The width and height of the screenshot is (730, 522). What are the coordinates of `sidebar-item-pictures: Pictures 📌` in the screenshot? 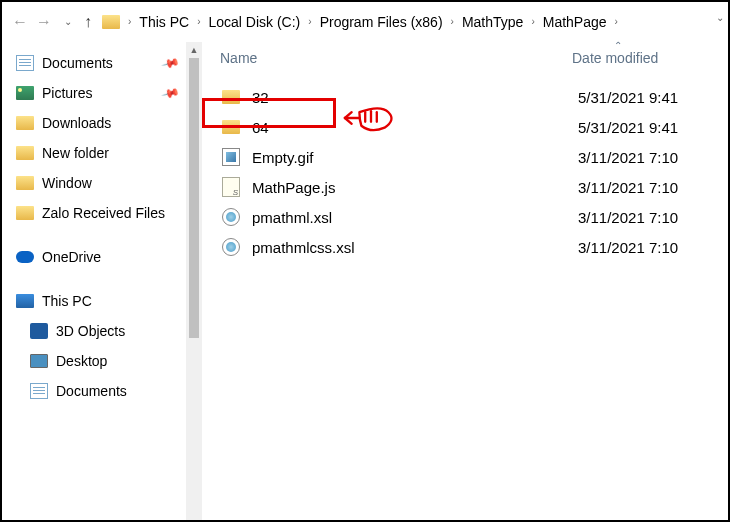 It's located at (102, 93).